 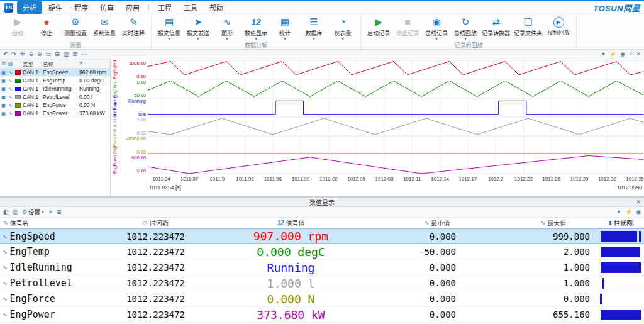 I want to click on menu-item-帮助: 帮助, so click(x=216, y=8).